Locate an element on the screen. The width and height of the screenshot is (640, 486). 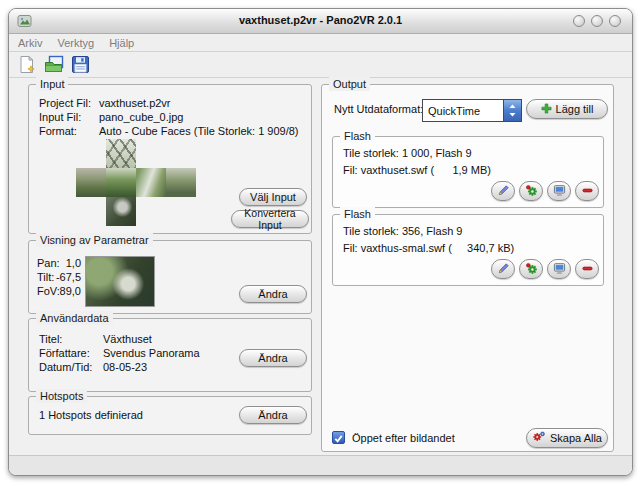
dropdown-stepper-icon is located at coordinates (512, 110).